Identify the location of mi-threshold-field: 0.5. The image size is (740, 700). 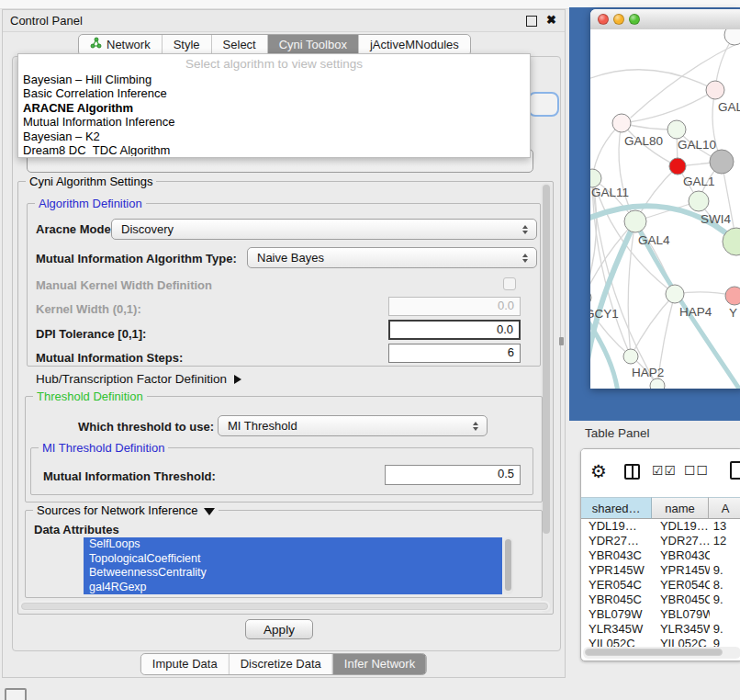
(453, 475).